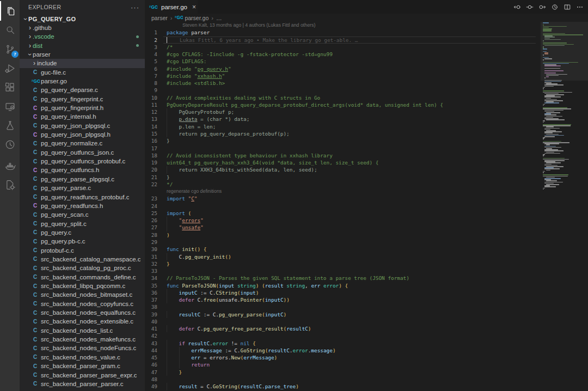 The image size is (588, 391). I want to click on file-src-backend-nodes-copyfuncs.c: Csrc_backend_nodes_copyfuncs.c, so click(82, 304).